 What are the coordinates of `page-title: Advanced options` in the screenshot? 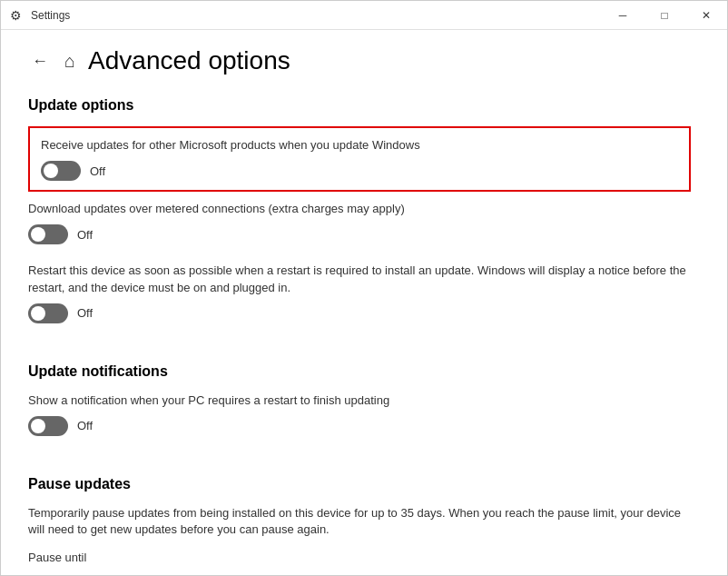 It's located at (189, 61).